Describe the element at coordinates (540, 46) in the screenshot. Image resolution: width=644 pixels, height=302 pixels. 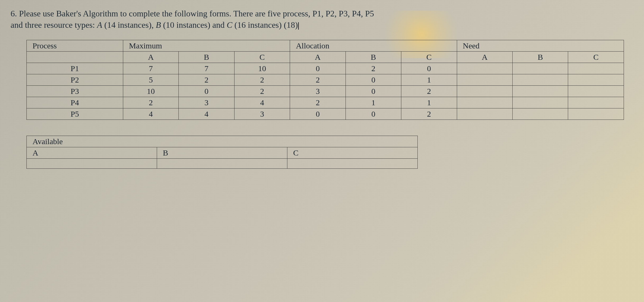
I see `header-need: Need` at that location.